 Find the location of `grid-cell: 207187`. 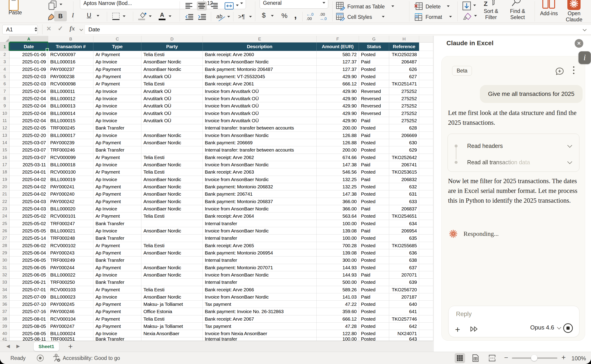

grid-cell: 207187 is located at coordinates (404, 297).